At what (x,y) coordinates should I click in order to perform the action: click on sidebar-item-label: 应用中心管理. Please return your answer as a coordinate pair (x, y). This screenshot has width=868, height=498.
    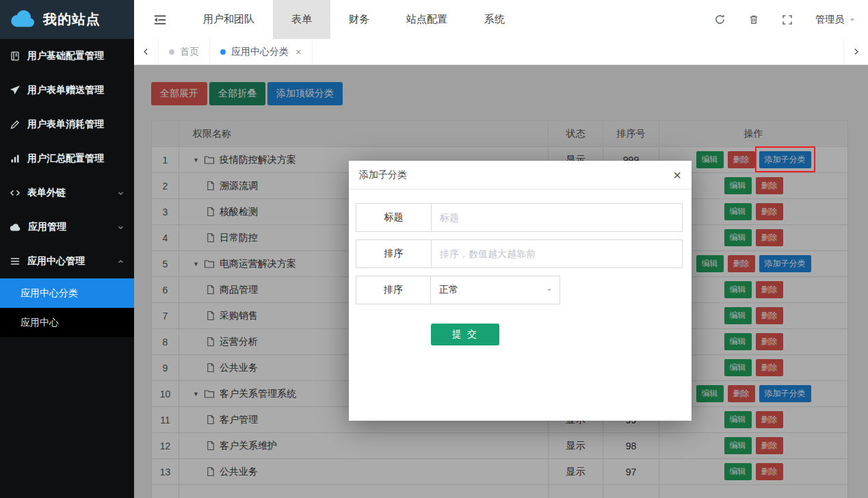
    Looking at the image, I should click on (56, 261).